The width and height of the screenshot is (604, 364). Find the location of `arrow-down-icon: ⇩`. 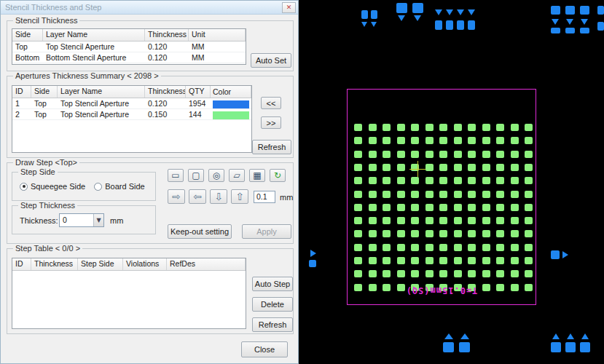

arrow-down-icon: ⇩ is located at coordinates (219, 197).